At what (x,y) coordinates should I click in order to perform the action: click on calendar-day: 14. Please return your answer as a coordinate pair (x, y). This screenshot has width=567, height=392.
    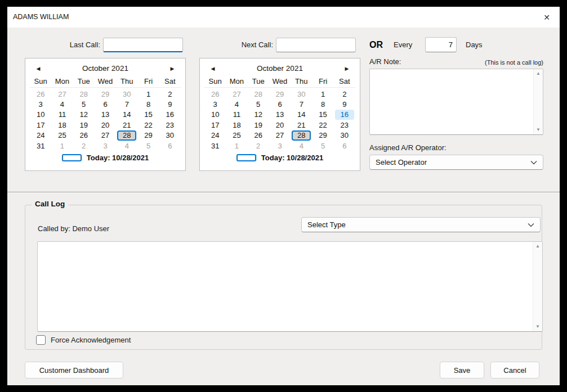
    Looking at the image, I should click on (127, 115).